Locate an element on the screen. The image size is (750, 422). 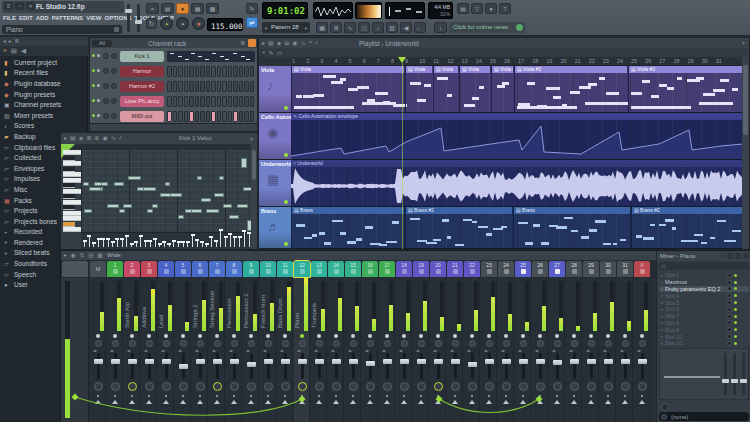
eq-band-cap is located at coordinates (734, 381).